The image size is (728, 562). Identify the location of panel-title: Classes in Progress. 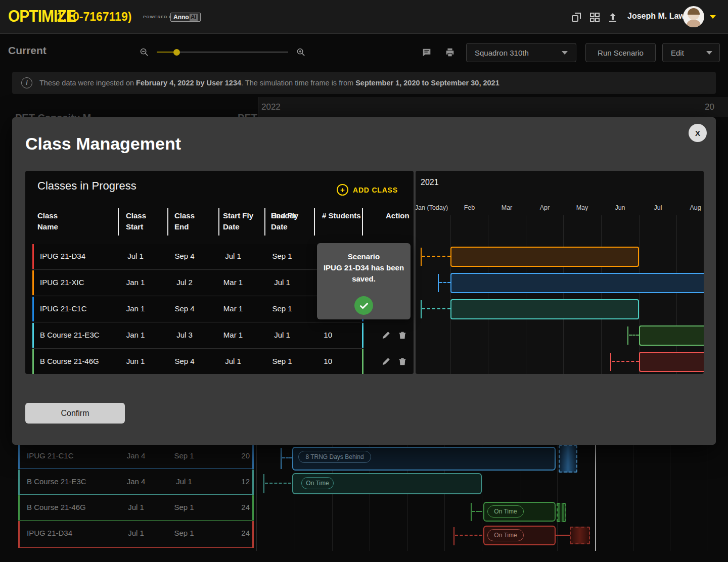
(87, 186).